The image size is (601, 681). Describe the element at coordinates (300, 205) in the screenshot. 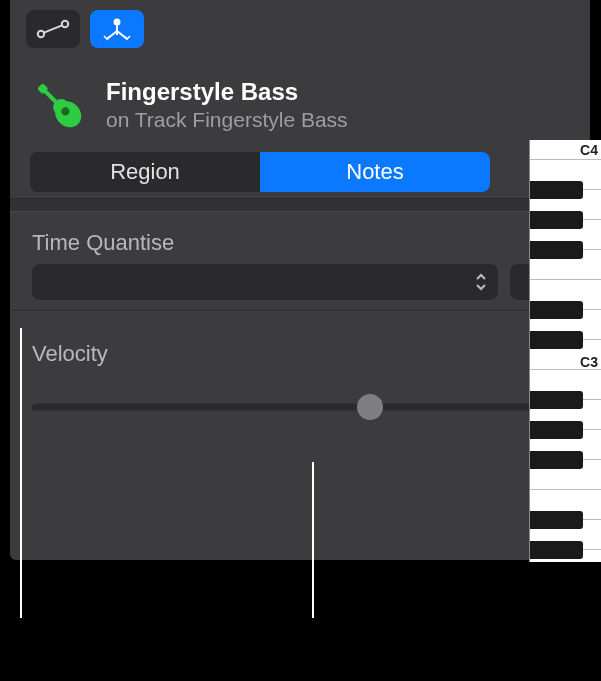

I see `divider` at that location.